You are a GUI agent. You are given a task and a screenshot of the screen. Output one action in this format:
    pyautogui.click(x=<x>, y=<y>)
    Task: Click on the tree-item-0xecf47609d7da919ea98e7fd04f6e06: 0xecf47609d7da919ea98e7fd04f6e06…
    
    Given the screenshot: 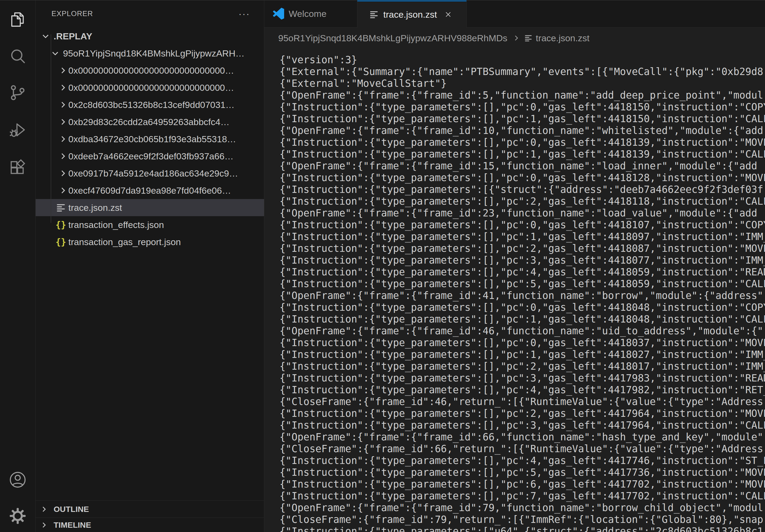 What is the action you would take?
    pyautogui.click(x=150, y=190)
    